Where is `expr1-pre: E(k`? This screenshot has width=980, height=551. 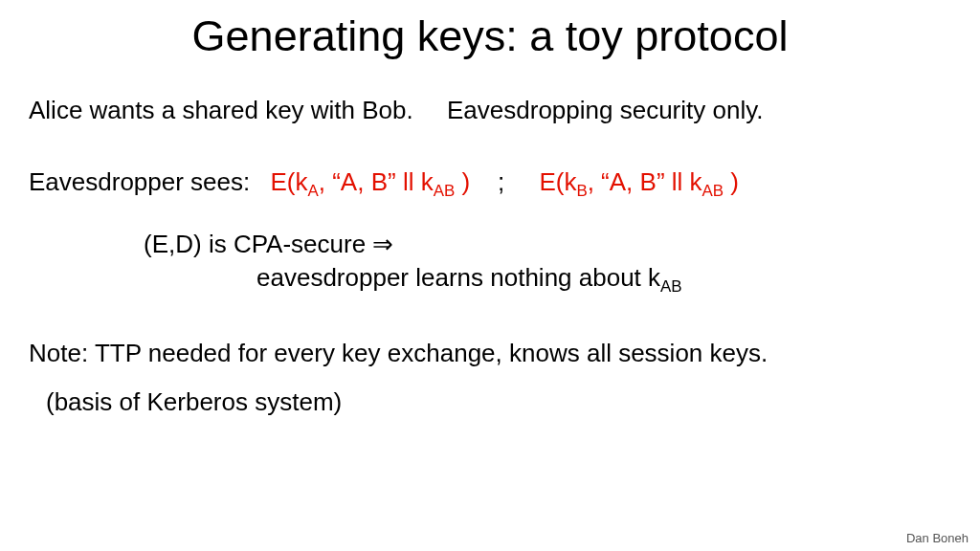 expr1-pre: E(k is located at coordinates (289, 182).